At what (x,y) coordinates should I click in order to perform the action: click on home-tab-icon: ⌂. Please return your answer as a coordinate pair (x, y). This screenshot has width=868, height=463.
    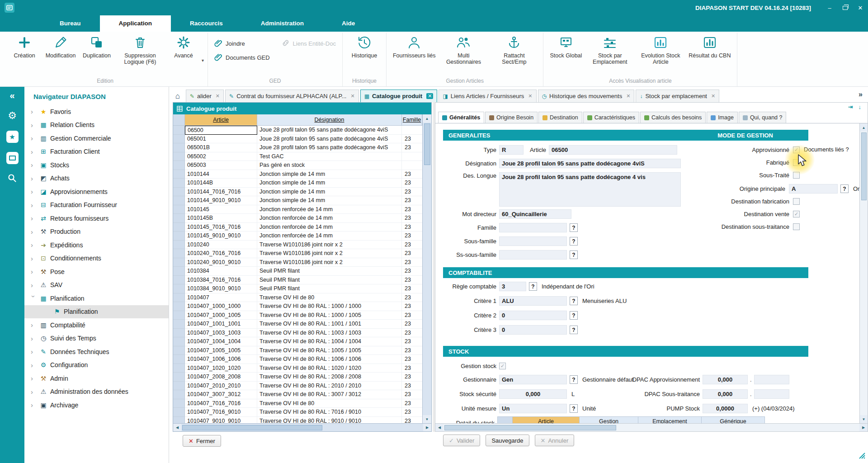
    Looking at the image, I should click on (178, 96).